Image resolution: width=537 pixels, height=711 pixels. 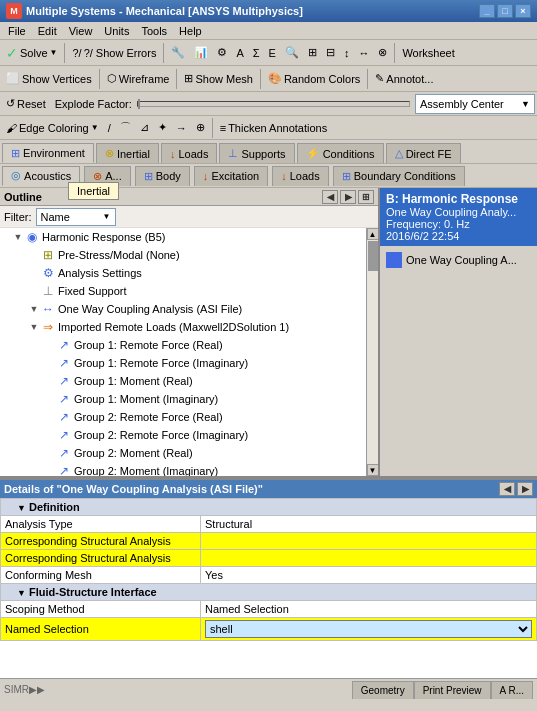 I want to click on tree-item: ↗Group 1: Moment (Real), so click(x=183, y=381).